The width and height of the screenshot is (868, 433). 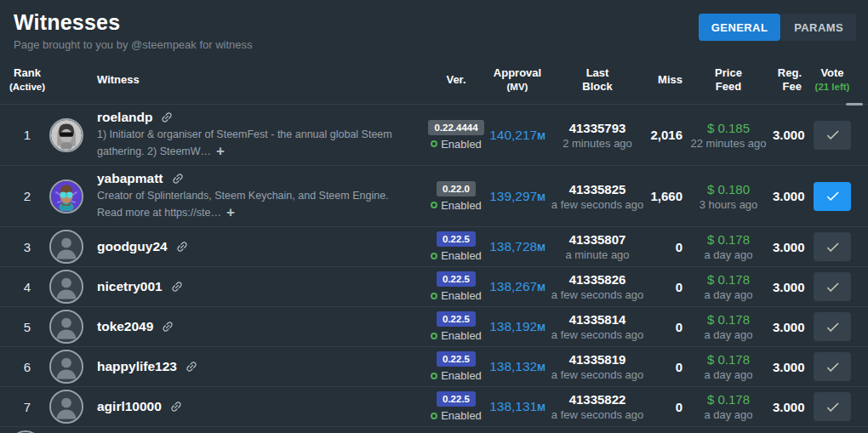 What do you see at coordinates (434, 366) in the screenshot?
I see `table-row: 6 happylife123 + 0.22.5 Enabled 138,132M` at bounding box center [434, 366].